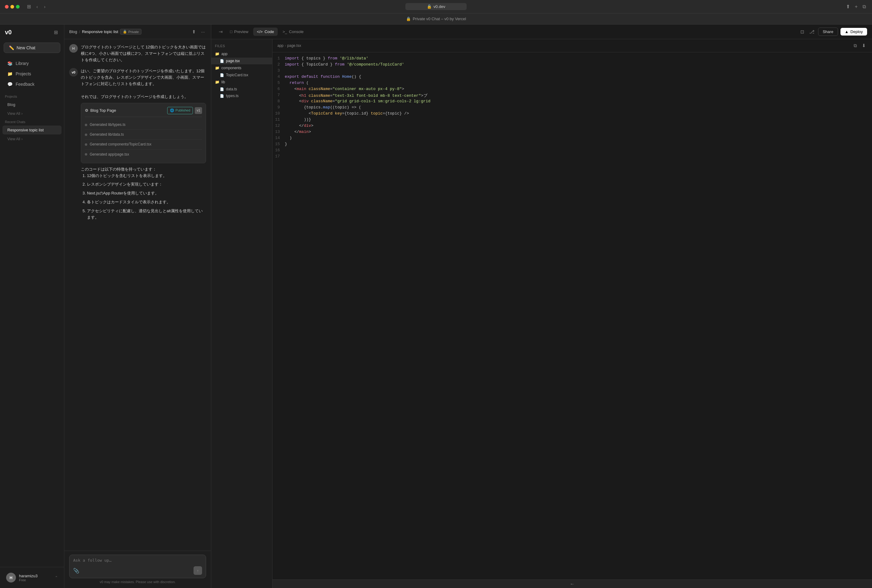 The width and height of the screenshot is (872, 588). I want to click on file-topiccard-tsx: 📄 TopicCard.tsx, so click(242, 75).